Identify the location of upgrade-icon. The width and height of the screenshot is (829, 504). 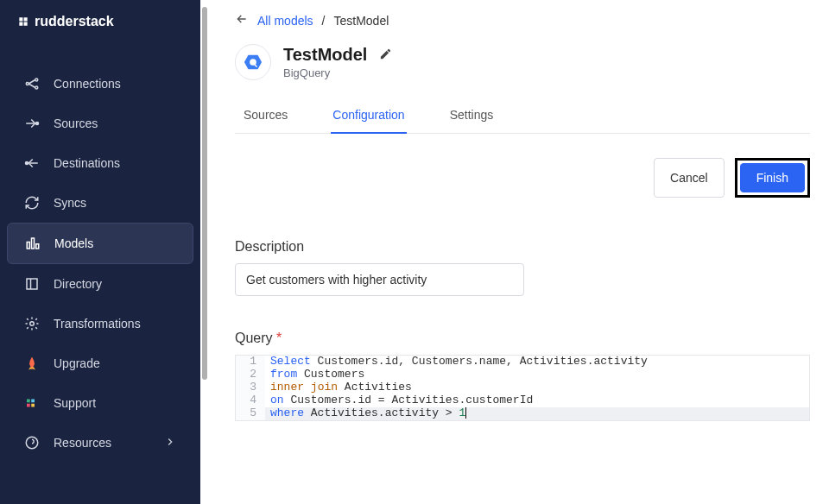
(32, 363).